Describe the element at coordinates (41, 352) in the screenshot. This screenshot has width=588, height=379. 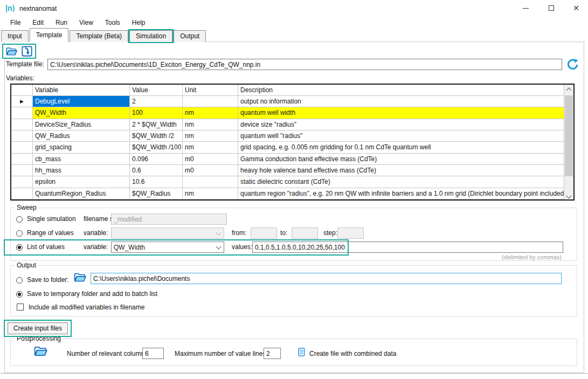
I see `postprocessing-folder-button` at that location.